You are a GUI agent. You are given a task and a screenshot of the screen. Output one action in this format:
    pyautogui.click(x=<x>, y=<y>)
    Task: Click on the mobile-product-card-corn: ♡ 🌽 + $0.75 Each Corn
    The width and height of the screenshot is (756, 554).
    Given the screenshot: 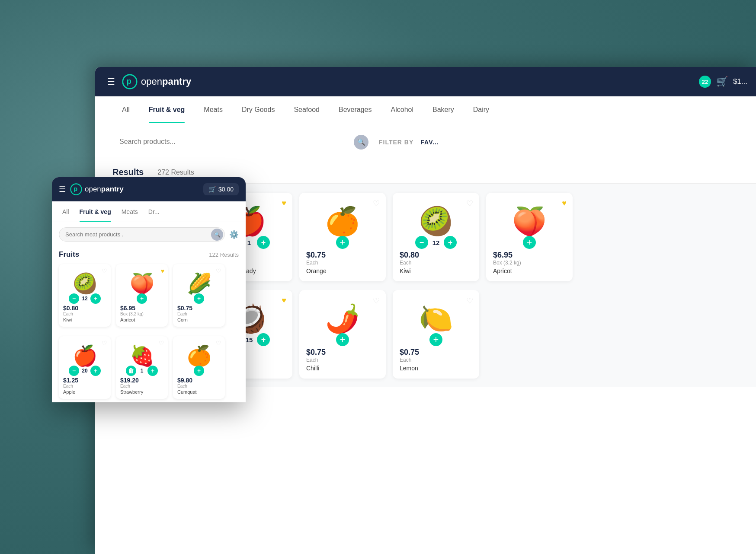 What is the action you would take?
    pyautogui.click(x=199, y=296)
    